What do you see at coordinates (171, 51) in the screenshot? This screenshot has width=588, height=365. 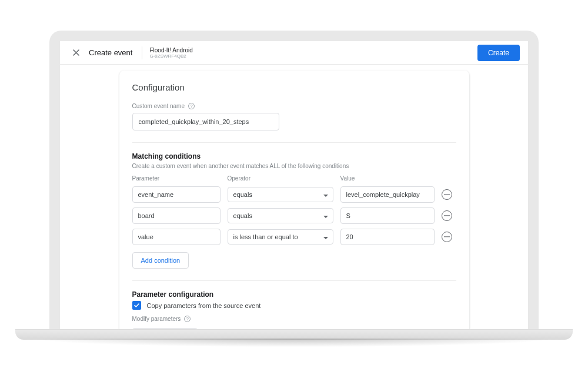 I see `project-name: Flood-It! Android` at bounding box center [171, 51].